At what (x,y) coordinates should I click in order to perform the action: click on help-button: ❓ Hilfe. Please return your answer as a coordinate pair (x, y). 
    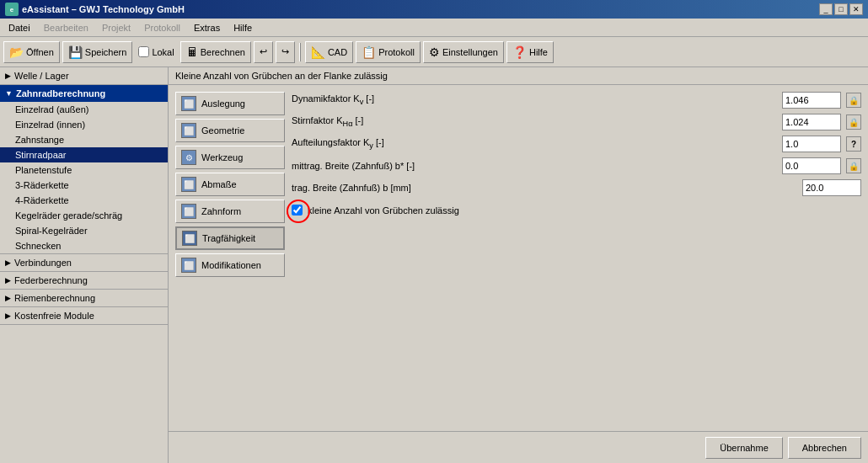
    Looking at the image, I should click on (530, 52).